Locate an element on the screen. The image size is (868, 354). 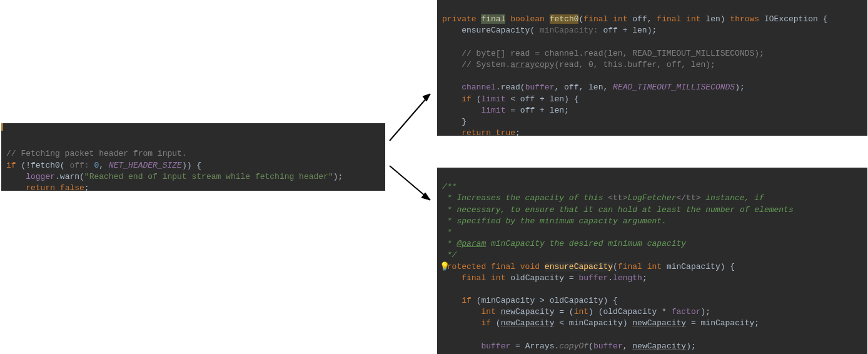
keyword-return: return false is located at coordinates (55, 187).